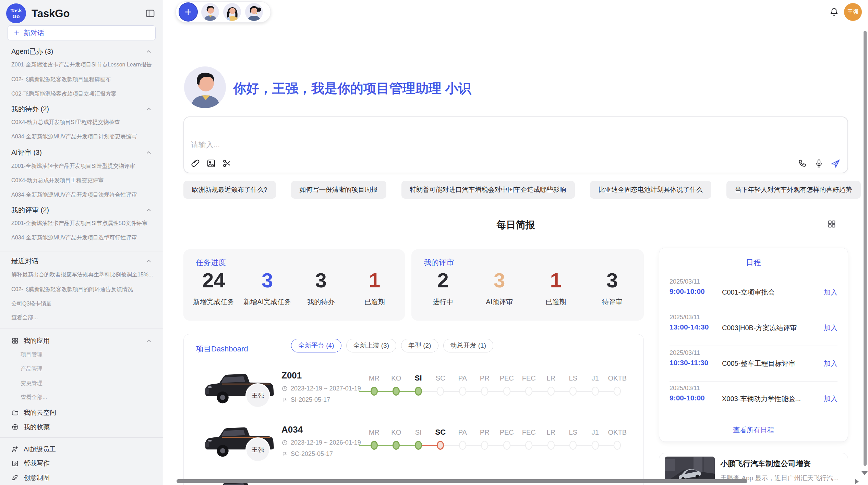  Describe the element at coordinates (316, 346) in the screenshot. I see `filter-tab: 全新平台 (4)` at that location.